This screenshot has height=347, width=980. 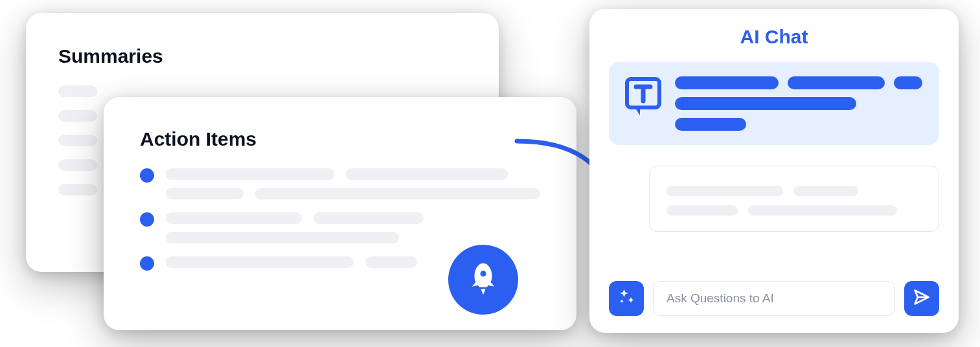 I want to click on summaries-title: Summaries, so click(x=262, y=56).